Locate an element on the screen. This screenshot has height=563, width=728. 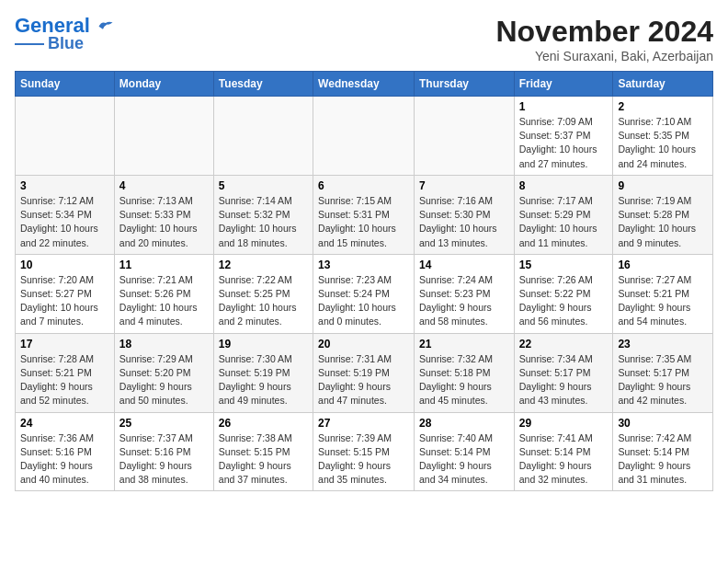
daylight-hours: Daylight: 9 hours and 47 minutes. is located at coordinates (355, 394).